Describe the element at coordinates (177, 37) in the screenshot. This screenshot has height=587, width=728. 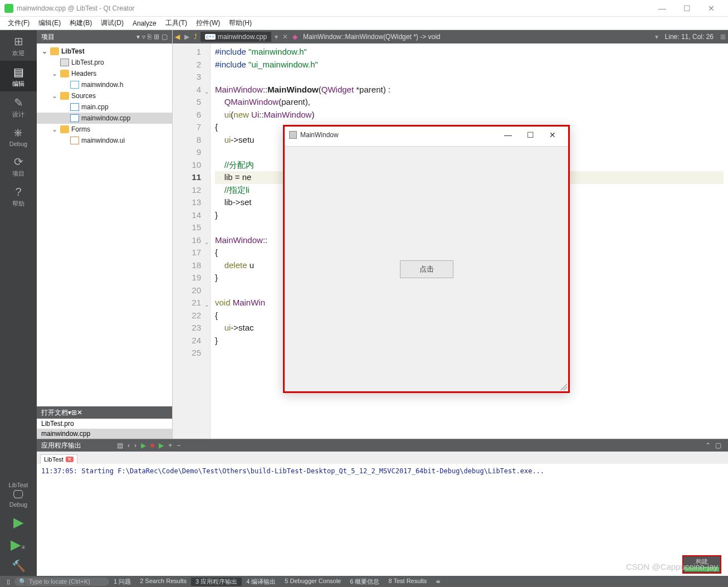
I see `nav-back-icon: ◀` at that location.